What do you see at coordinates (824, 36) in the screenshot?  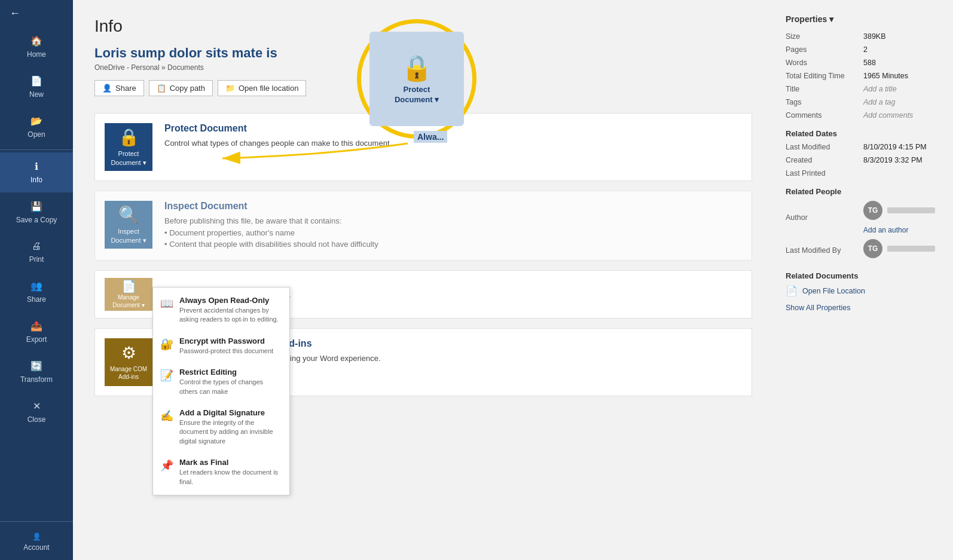 I see `prop-label-size: Size` at bounding box center [824, 36].